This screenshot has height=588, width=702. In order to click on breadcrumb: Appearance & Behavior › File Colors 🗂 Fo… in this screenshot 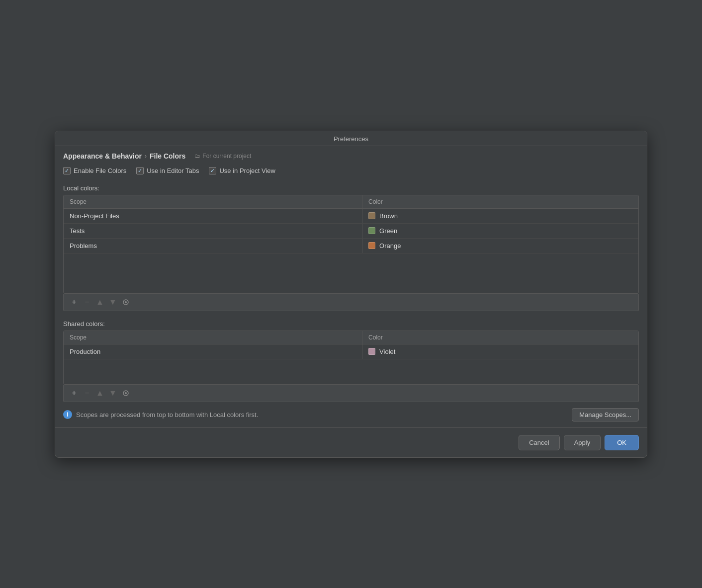, I will do `click(351, 156)`.